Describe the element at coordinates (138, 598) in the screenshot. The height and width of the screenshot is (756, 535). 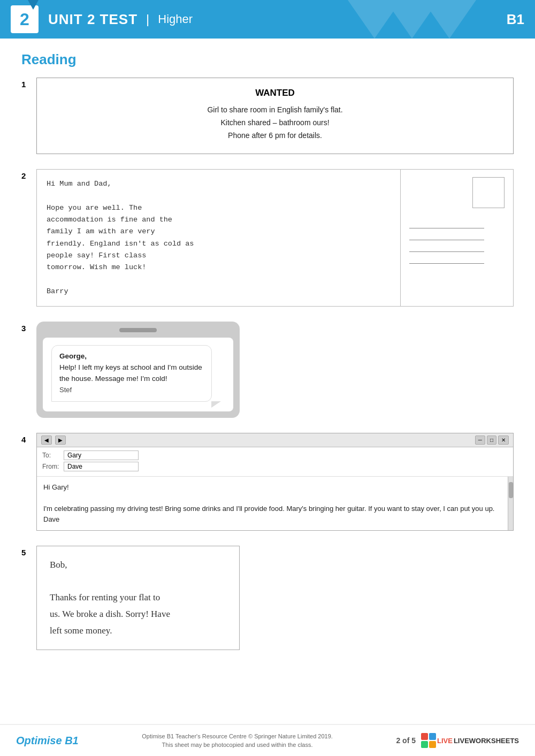
I see `note-box: Bob, Thanks for renting your flat to us.…` at that location.